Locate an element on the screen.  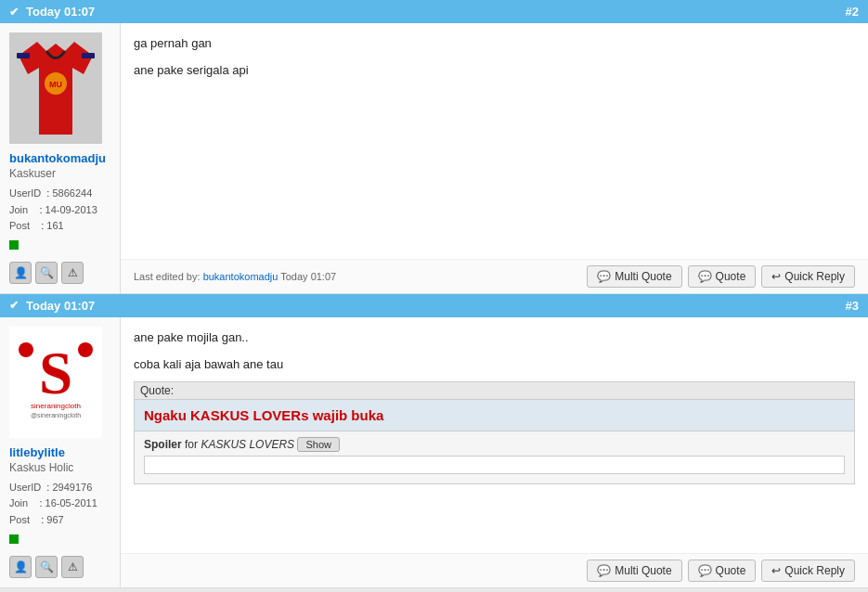
post-text: ga pernah gan ane pake serigala api is located at coordinates (494, 58).